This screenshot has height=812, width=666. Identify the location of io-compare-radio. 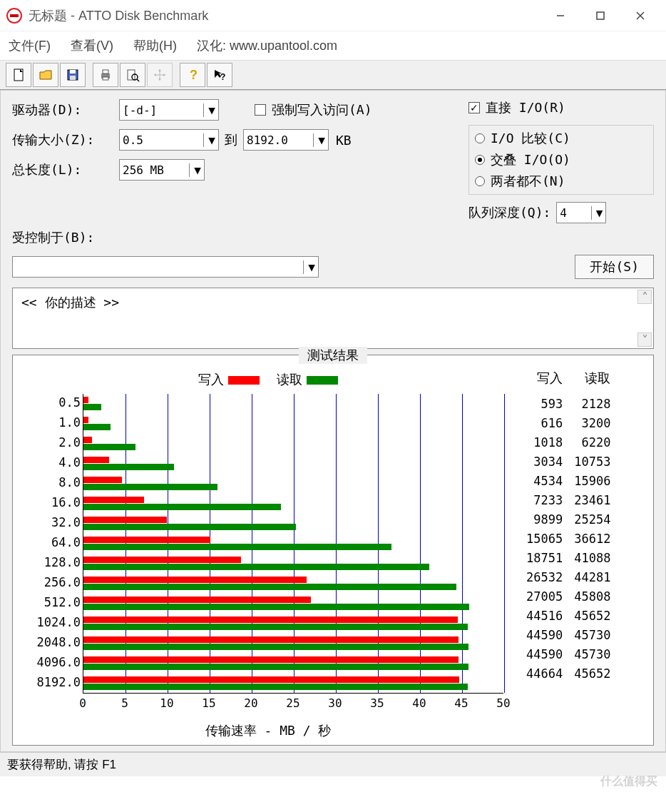
(480, 138).